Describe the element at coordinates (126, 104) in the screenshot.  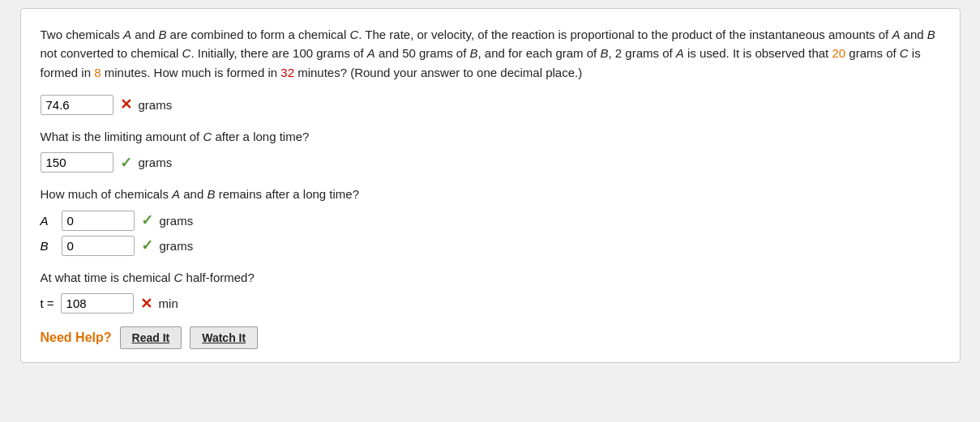
I see `q1-status-icon: ✕` at that location.